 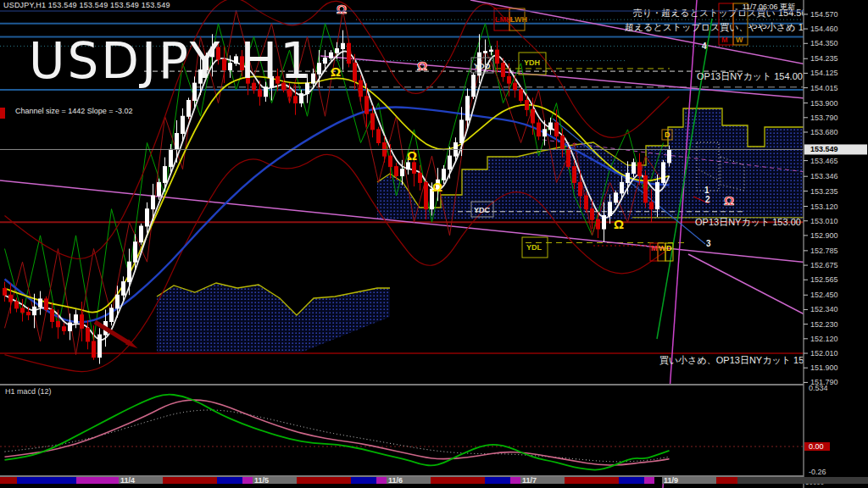 What do you see at coordinates (86, 5) in the screenshot?
I see `symbol-quote-line: USDJPY,H1 153.549 153.549 153.549 153.54…` at bounding box center [86, 5].